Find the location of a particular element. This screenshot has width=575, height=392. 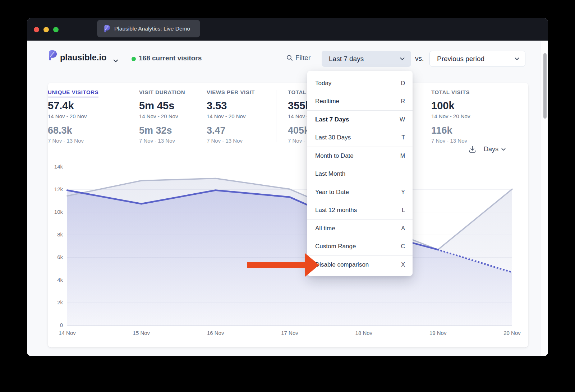

metric-previous-value: 116k is located at coordinates (451, 131).